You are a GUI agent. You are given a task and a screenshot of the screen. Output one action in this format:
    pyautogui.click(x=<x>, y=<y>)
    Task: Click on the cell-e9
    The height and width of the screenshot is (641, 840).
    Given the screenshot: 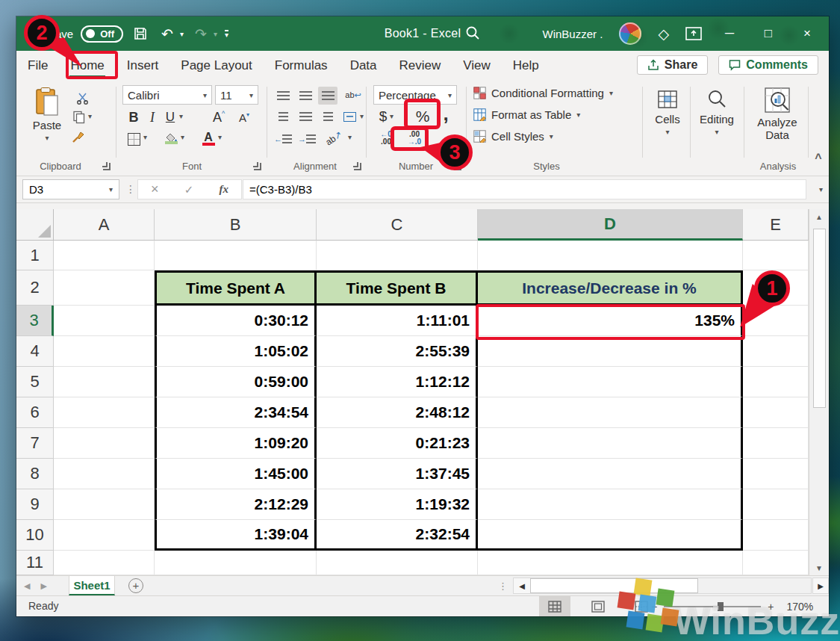 What is the action you would take?
    pyautogui.click(x=776, y=505)
    